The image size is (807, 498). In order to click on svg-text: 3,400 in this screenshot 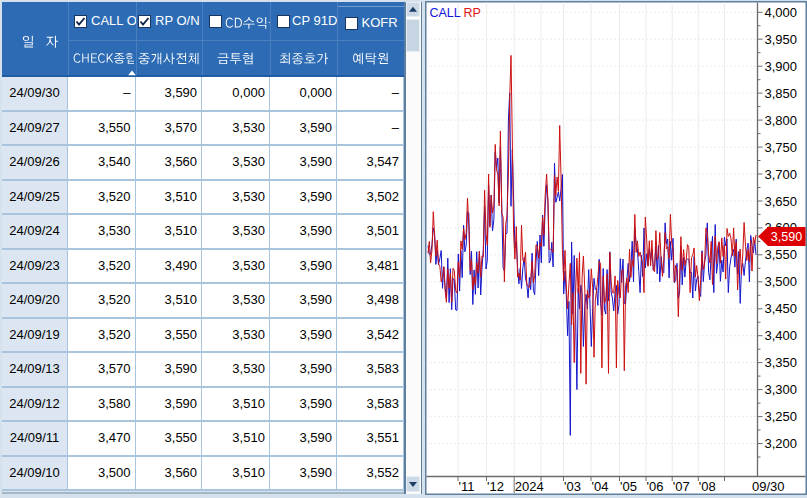, I will do `click(780, 336)`.